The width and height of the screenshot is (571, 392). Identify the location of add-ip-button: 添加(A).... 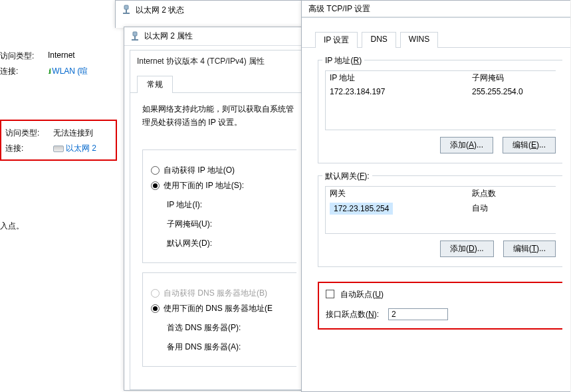
(467, 145).